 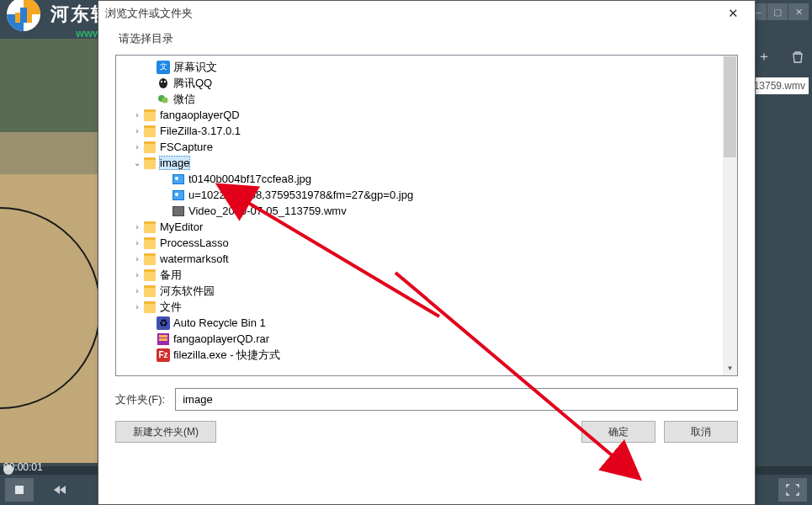 What do you see at coordinates (730, 107) in the screenshot?
I see `scroll-thumb` at bounding box center [730, 107].